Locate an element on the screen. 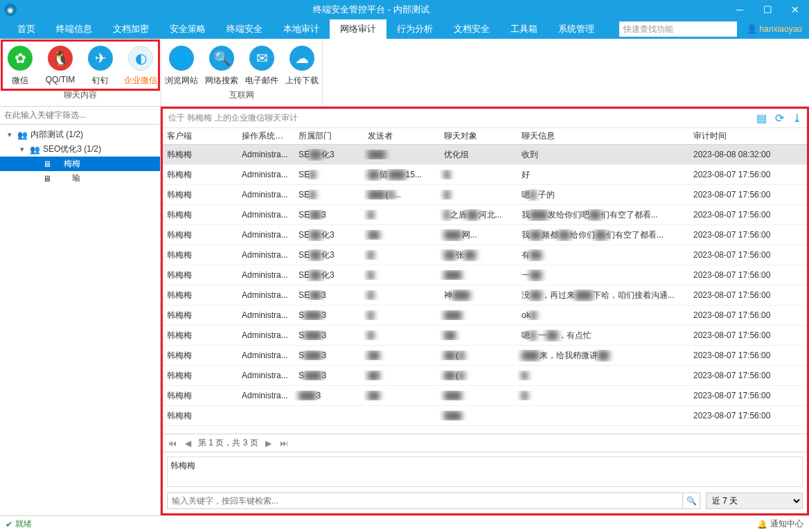 The width and height of the screenshot is (809, 532). tree-node-2: 🖥 梅梅 is located at coordinates (80, 163).